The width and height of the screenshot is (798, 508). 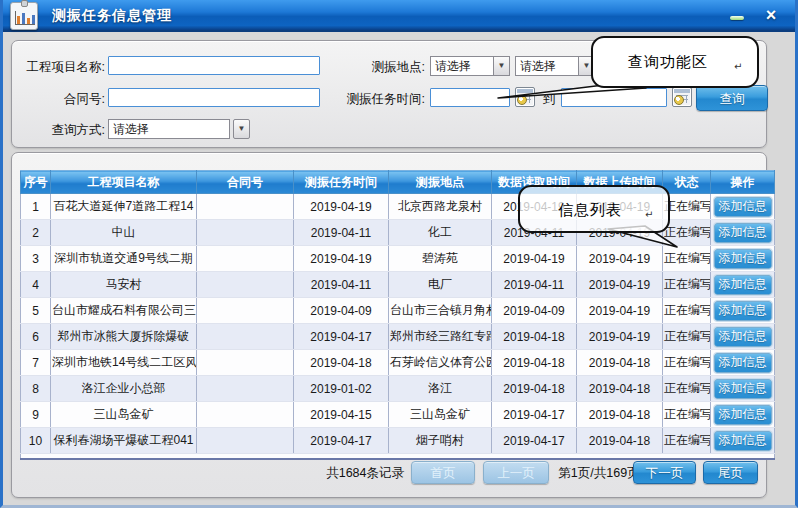 I want to click on cell-no: 10, so click(x=36, y=441).